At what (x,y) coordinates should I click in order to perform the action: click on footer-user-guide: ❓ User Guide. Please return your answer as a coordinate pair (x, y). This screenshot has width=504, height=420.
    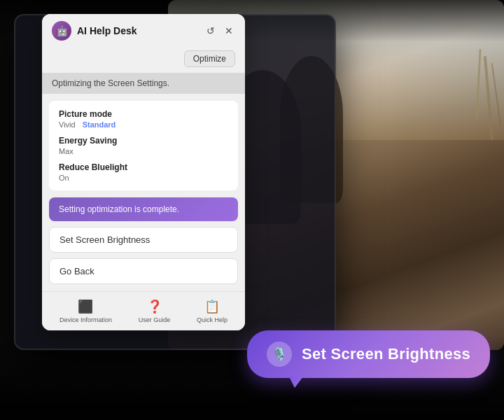
    Looking at the image, I should click on (155, 311).